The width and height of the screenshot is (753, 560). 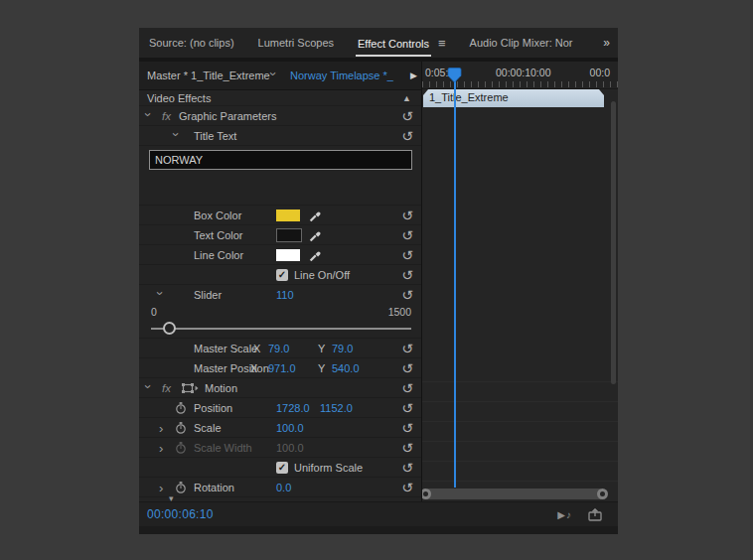 I want to click on slider-value: 110, so click(x=285, y=295).